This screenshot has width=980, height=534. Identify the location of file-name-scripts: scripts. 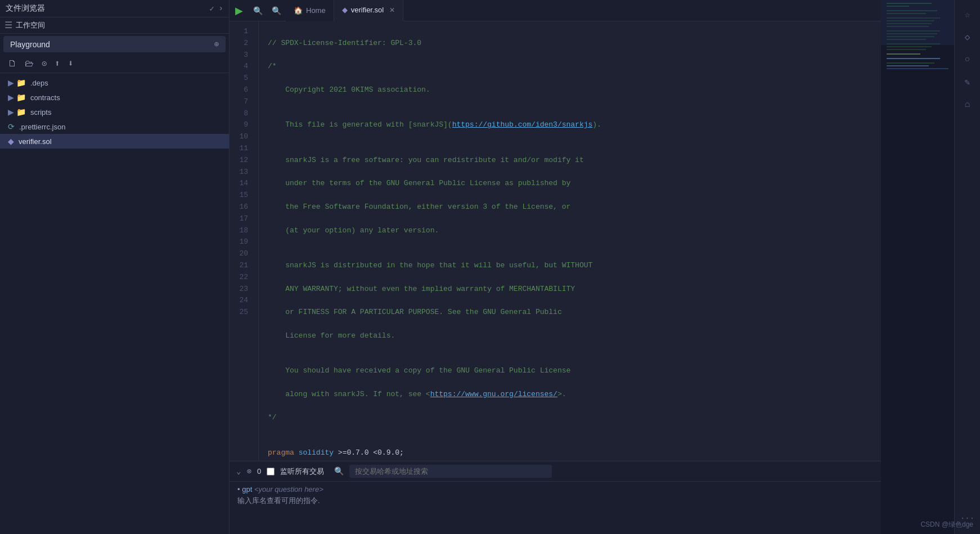
(41, 113).